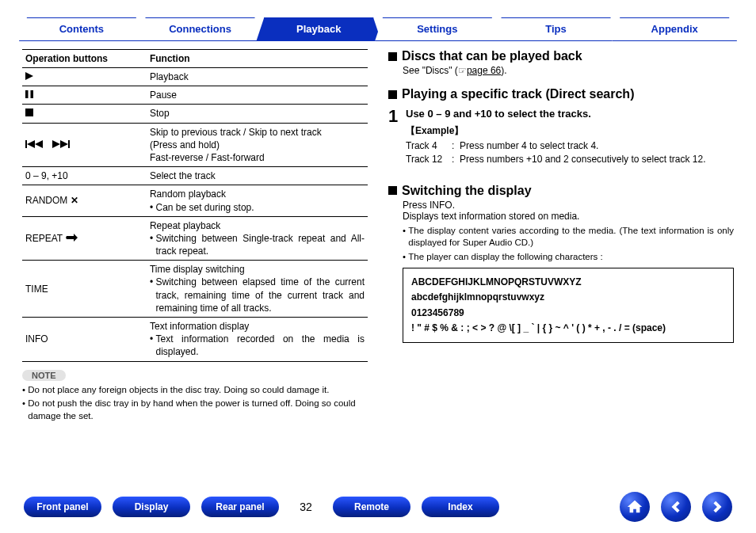  I want to click on note-badge: NOTE, so click(44, 375).